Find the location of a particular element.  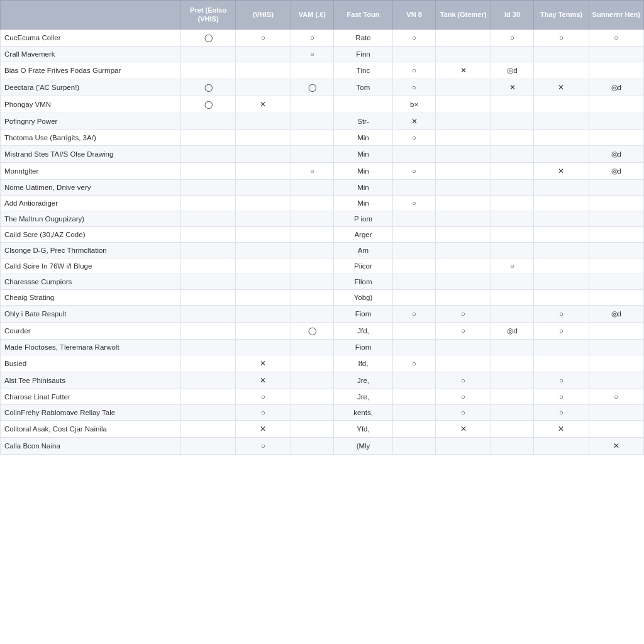

cell-name: Colitoral Asak, Cost Cjar Nainila is located at coordinates (91, 429).